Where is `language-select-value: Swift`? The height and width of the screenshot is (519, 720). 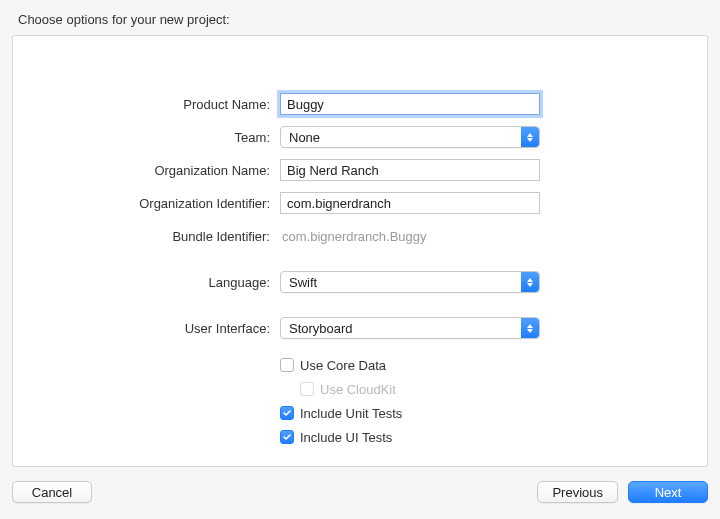 language-select-value: Swift is located at coordinates (303, 282).